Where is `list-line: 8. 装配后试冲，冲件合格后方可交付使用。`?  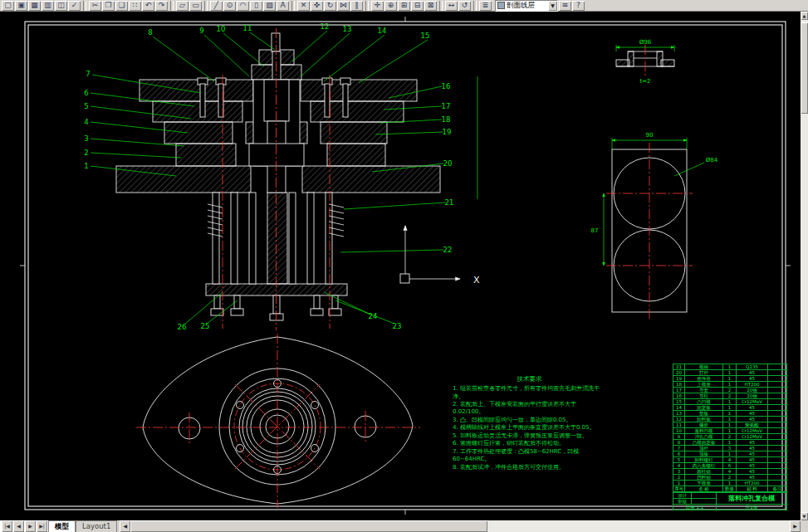 list-line: 8. 装配后试冲，冲件合格后方可交付使用。 is located at coordinates (530, 468).